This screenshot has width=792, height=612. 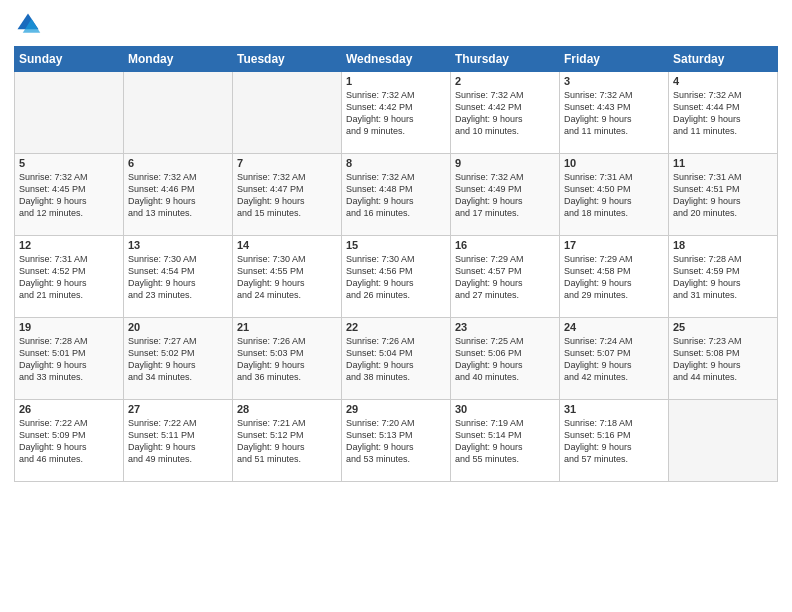 What do you see at coordinates (614, 278) in the screenshot?
I see `day-info: Sunrise: 7:29 AM Sunset: 4:58 PM Dayligh…` at bounding box center [614, 278].